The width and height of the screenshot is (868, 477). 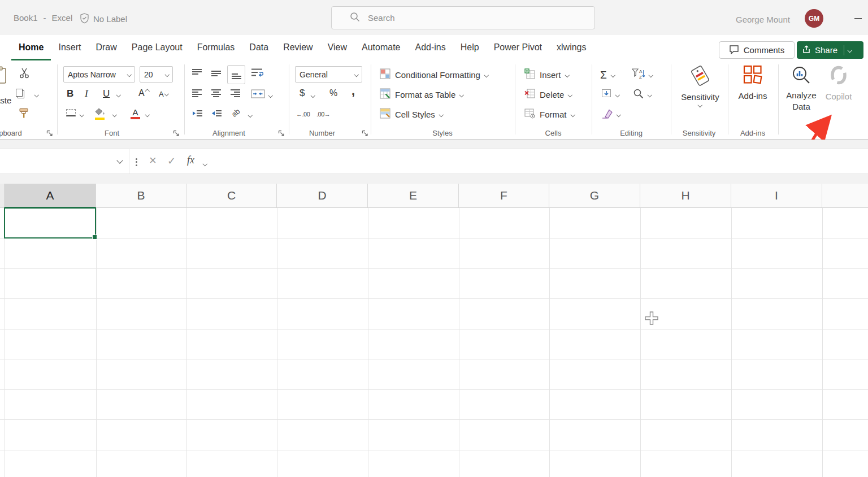 I want to click on column-header-partial, so click(x=845, y=196).